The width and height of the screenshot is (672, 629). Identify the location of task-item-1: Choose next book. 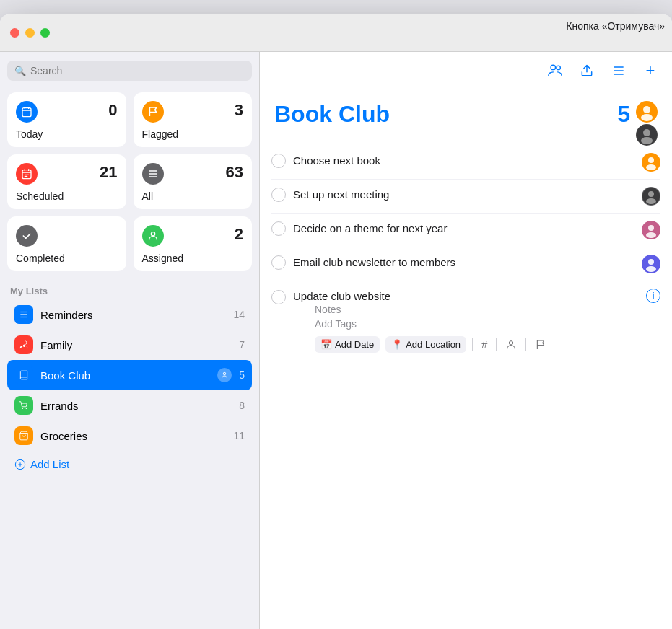
(466, 163).